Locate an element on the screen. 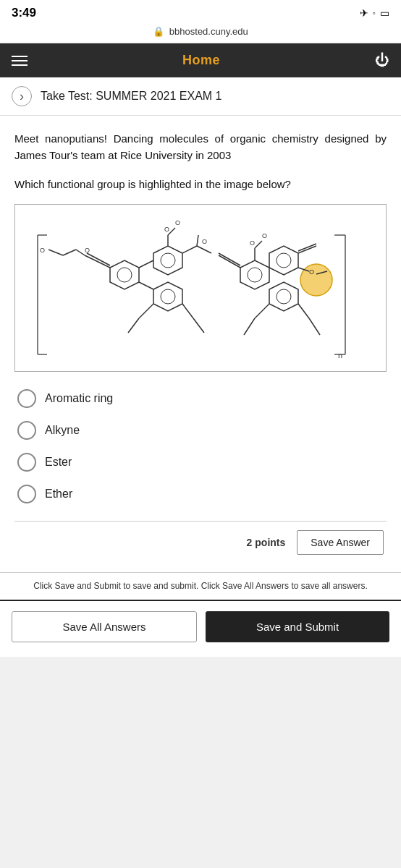  lock-icon: 🔒 is located at coordinates (159, 32).